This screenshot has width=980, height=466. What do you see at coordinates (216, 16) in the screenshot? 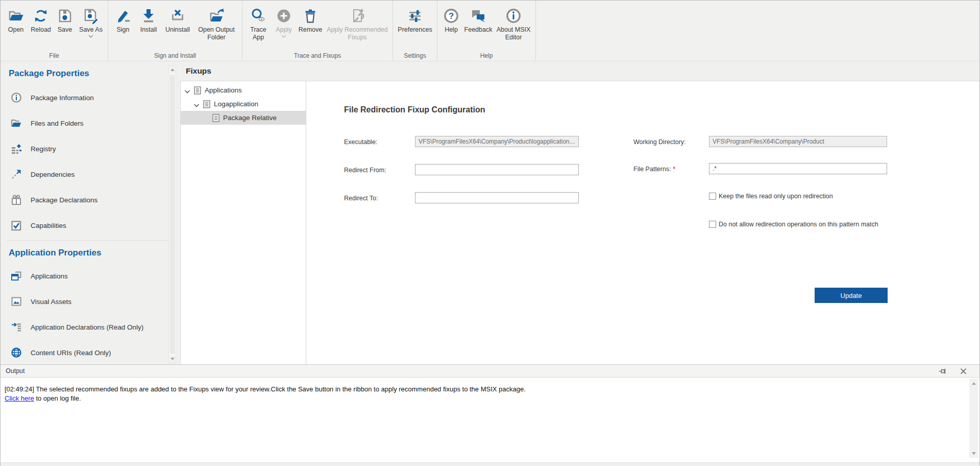
I see `open-output-folder-icon` at bounding box center [216, 16].